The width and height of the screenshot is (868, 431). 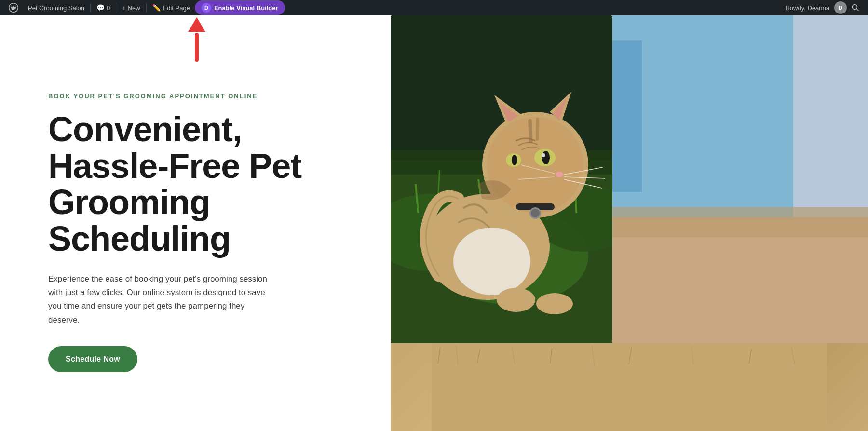 What do you see at coordinates (434, 8) in the screenshot?
I see `admin-bar: Pet Grooming Salon 💬 0 + New ✏️ Edit Pag…` at bounding box center [434, 8].